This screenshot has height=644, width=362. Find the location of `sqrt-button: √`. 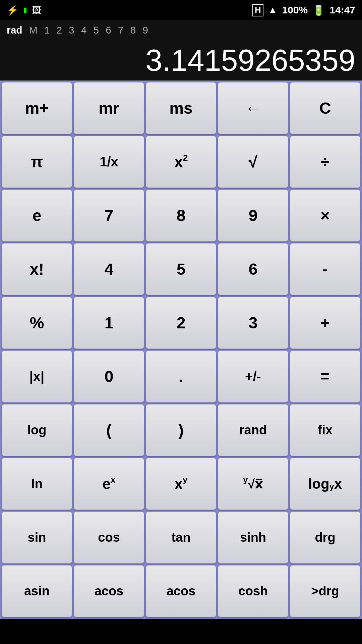

sqrt-button: √ is located at coordinates (253, 162).